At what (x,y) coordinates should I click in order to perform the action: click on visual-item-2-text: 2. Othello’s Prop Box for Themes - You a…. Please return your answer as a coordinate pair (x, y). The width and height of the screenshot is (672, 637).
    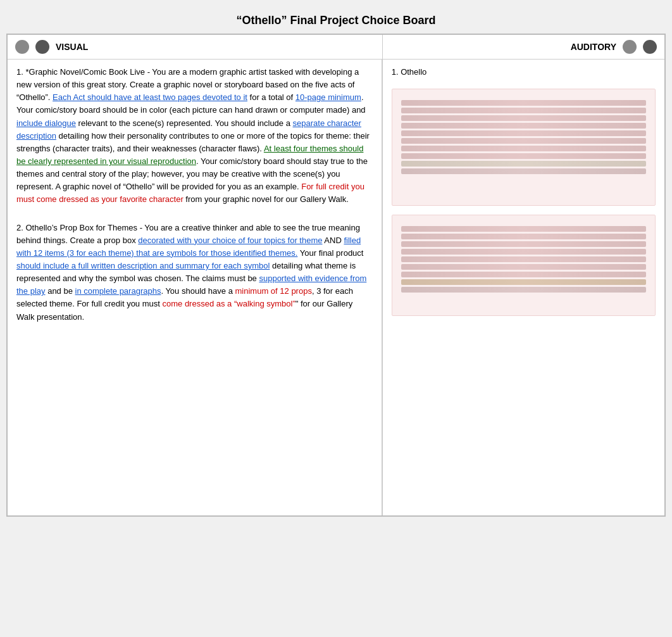
    Looking at the image, I should click on (195, 272).